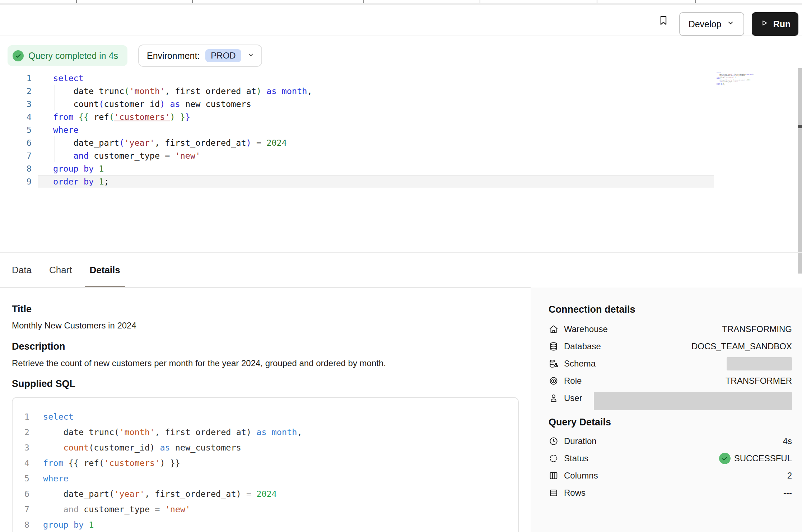 This screenshot has height=532, width=802. What do you see at coordinates (670, 310) in the screenshot?
I see `connection-details-heading: Connection details` at bounding box center [670, 310].